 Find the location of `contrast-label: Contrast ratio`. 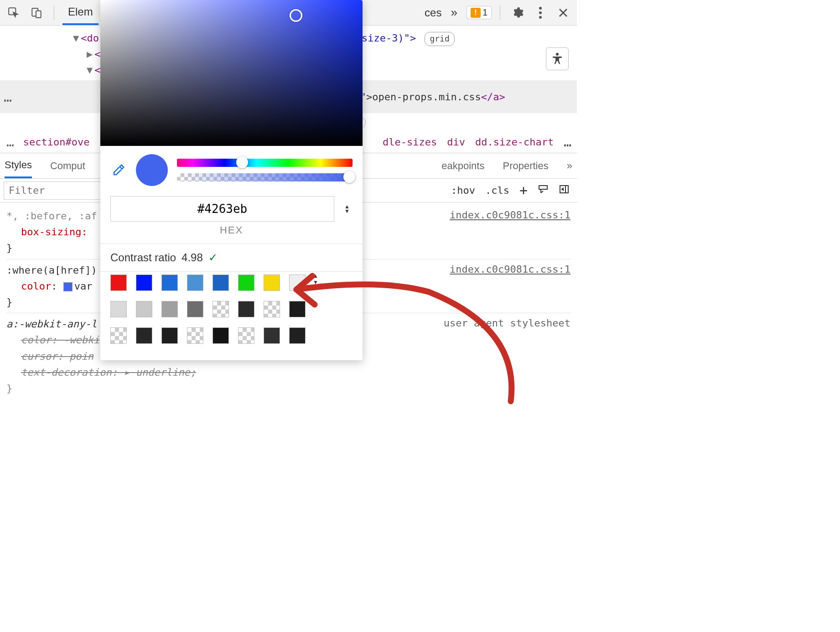

contrast-label: Contrast ratio is located at coordinates (143, 258).